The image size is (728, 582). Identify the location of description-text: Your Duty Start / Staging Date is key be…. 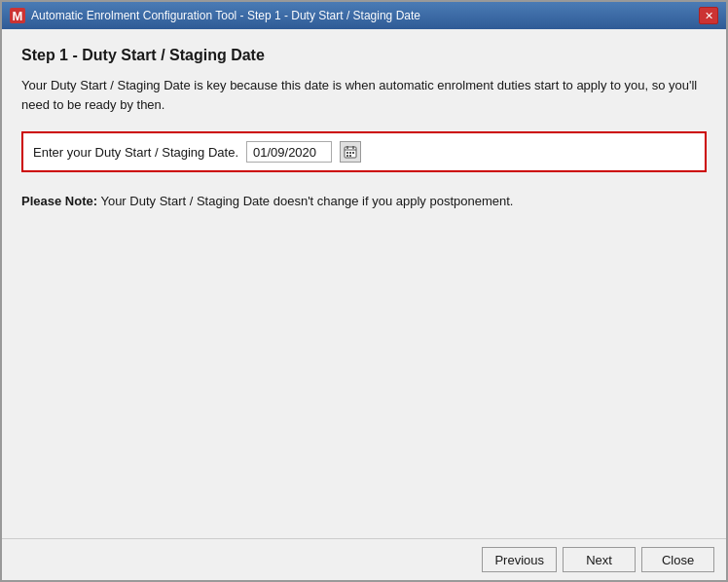
(364, 95).